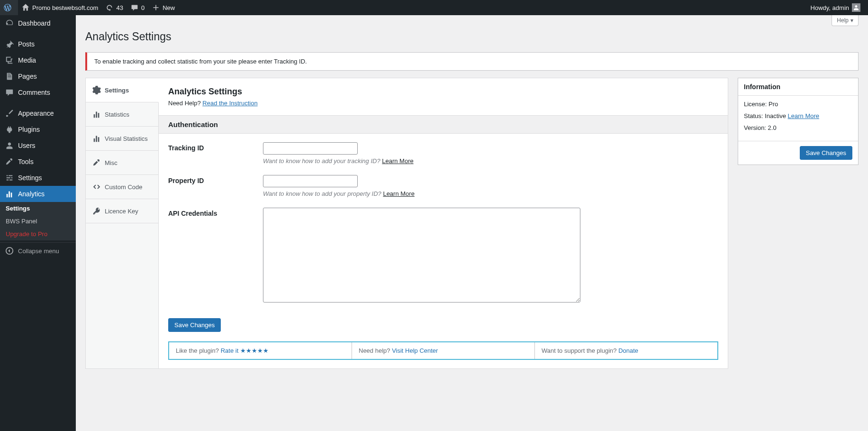  I want to click on information-box: Information License: Pro Status: Inactiv…, so click(798, 121).